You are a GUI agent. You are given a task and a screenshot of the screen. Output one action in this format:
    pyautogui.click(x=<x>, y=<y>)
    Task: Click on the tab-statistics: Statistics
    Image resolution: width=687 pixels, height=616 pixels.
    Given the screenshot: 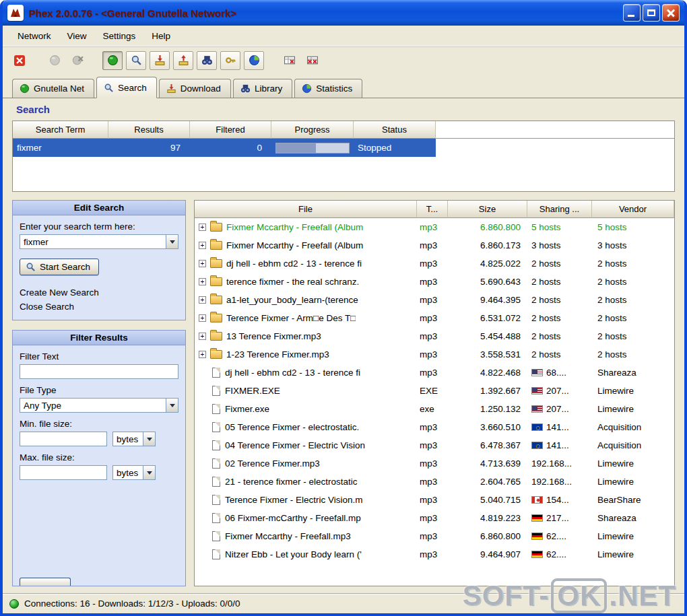 What is the action you would take?
    pyautogui.click(x=329, y=88)
    